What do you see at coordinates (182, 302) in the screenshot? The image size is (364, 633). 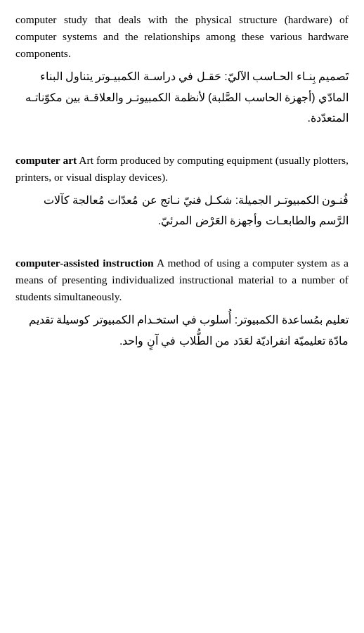 I see `entry-computer-assisted-instruction: computer-assisted instruction A method o…` at bounding box center [182, 302].